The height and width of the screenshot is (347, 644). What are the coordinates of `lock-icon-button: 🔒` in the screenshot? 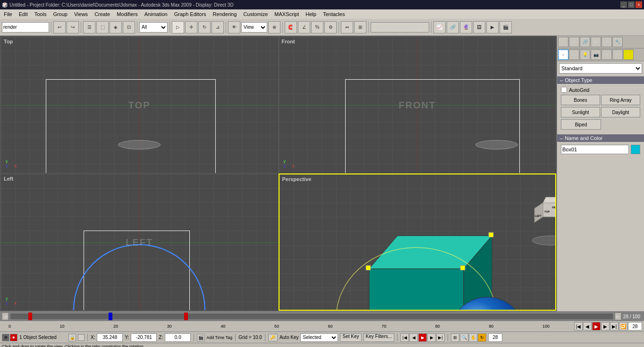 It's located at (72, 338).